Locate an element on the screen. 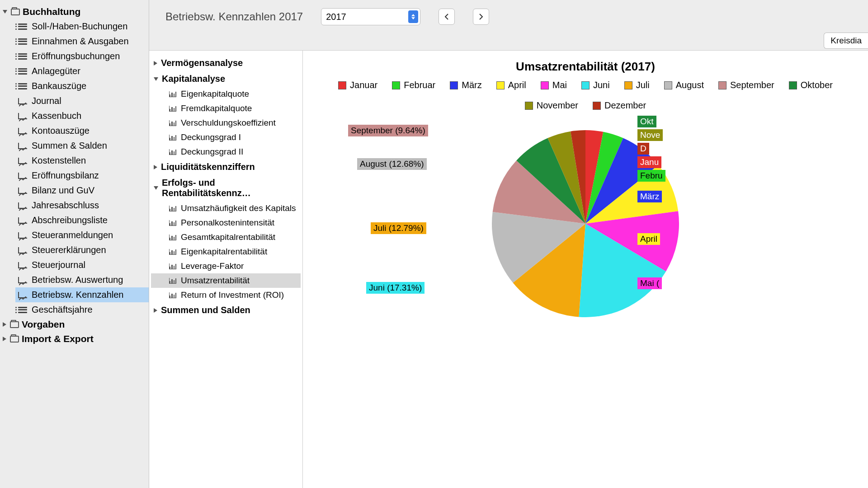 This screenshot has height=488, width=868. metrics-item: Eigenkapitalquote is located at coordinates (226, 94).